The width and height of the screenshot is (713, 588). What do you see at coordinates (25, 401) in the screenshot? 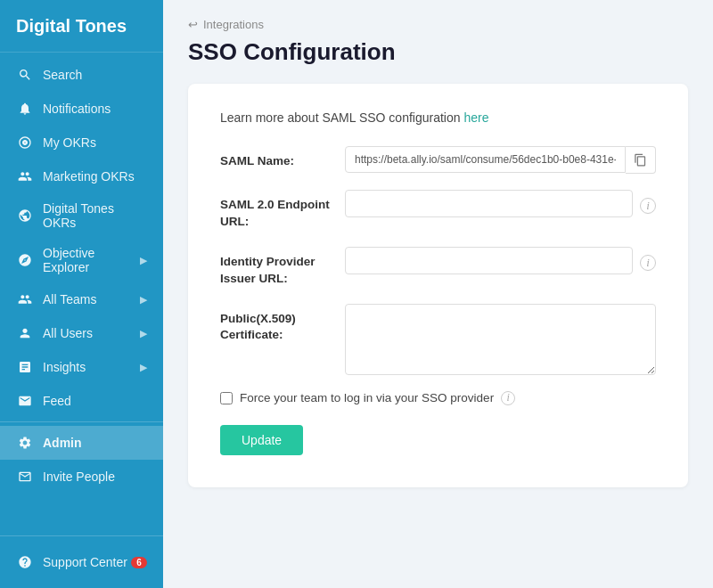
I see `feed-icon` at bounding box center [25, 401].